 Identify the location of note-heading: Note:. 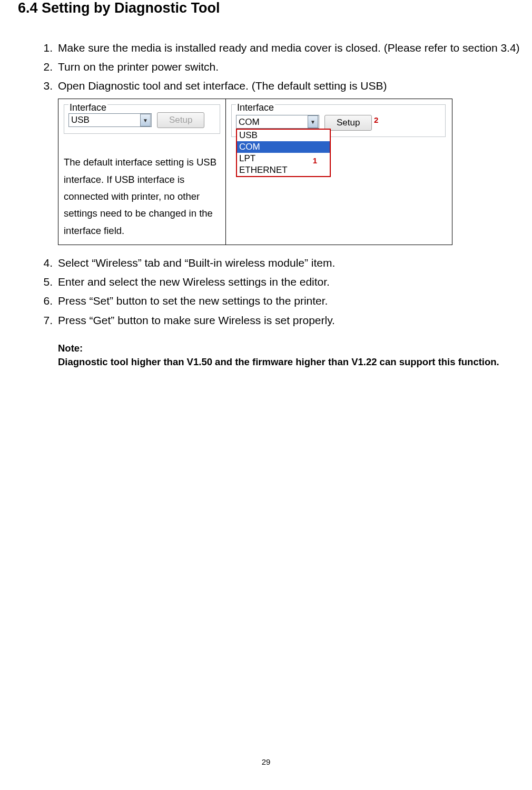
(282, 348).